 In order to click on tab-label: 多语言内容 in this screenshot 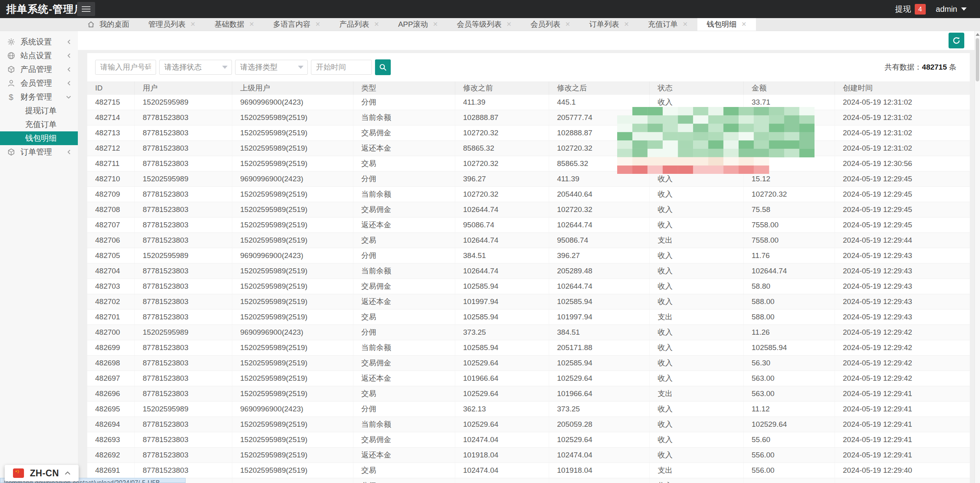, I will do `click(292, 24)`.